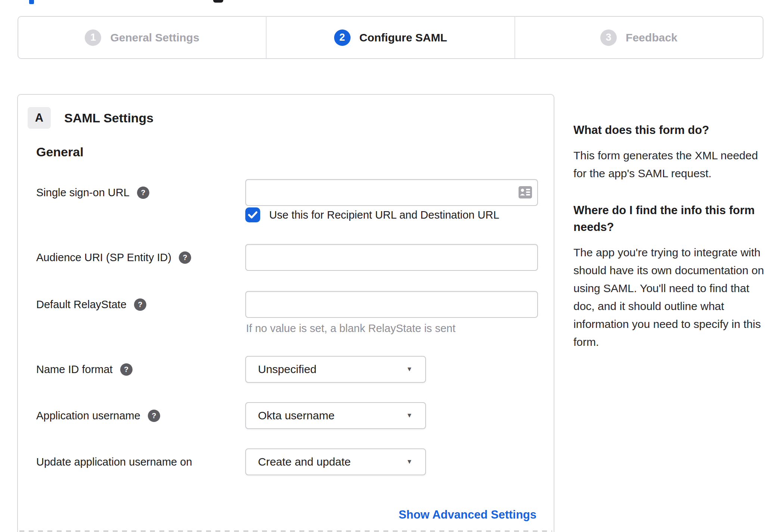 This screenshot has width=781, height=532. I want to click on relay-state-label-row: Default RelayState ?, so click(91, 304).